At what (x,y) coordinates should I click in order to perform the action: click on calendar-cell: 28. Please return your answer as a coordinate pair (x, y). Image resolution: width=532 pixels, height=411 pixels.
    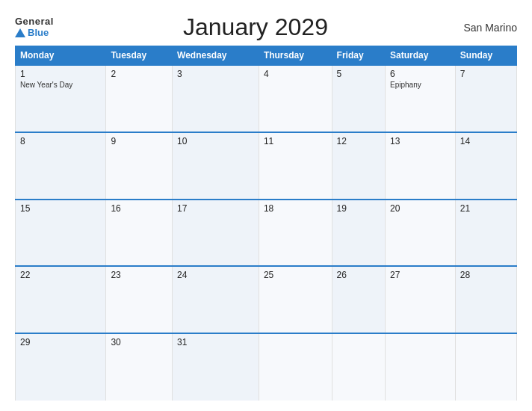
    Looking at the image, I should click on (486, 300).